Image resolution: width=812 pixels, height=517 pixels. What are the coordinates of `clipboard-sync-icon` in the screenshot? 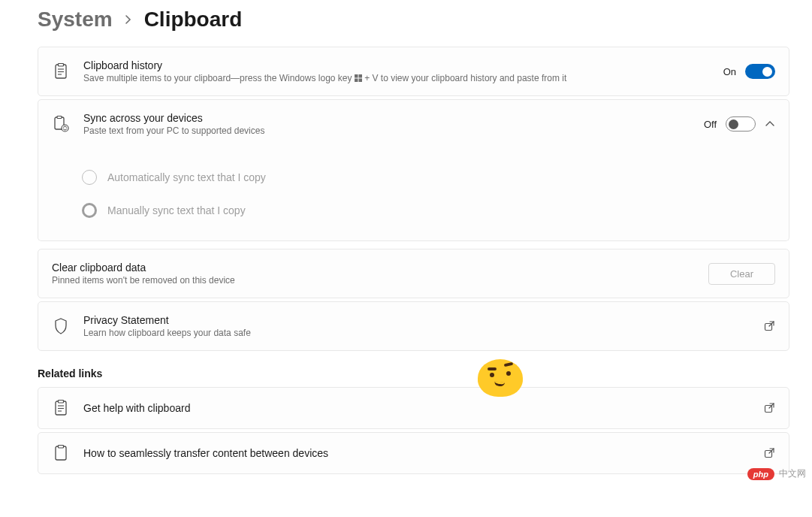 It's located at (61, 124).